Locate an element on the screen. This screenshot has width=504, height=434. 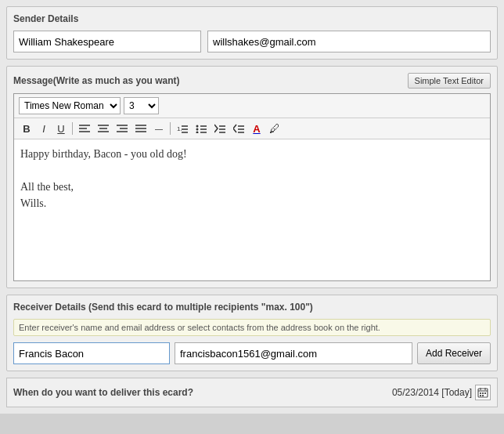
indent-button is located at coordinates (220, 128).